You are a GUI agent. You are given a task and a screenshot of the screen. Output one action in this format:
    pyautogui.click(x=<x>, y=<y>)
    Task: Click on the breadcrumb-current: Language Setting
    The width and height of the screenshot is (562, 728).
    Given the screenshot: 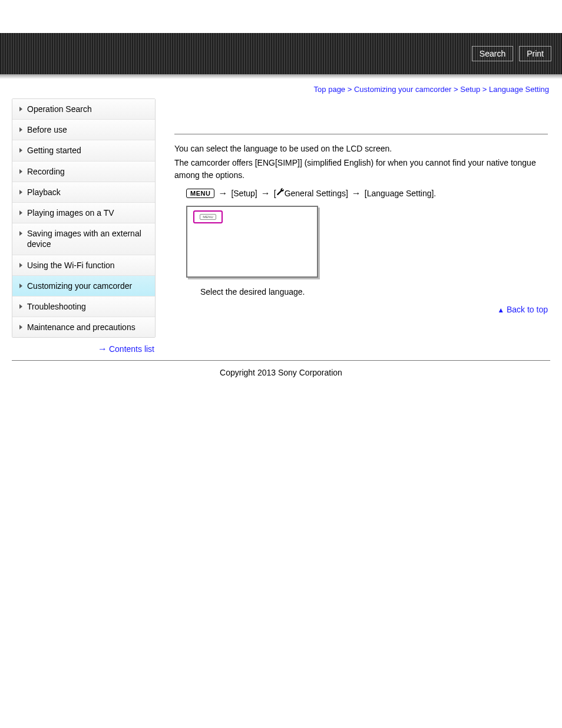 What is the action you would take?
    pyautogui.click(x=519, y=90)
    